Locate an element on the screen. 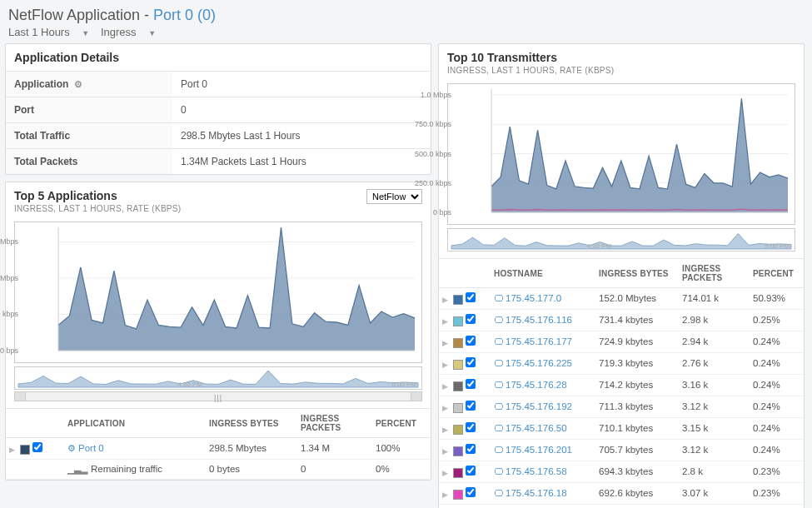 The width and height of the screenshot is (812, 508). top5-overview: 4:30 PM5:00 PM is located at coordinates (218, 378).